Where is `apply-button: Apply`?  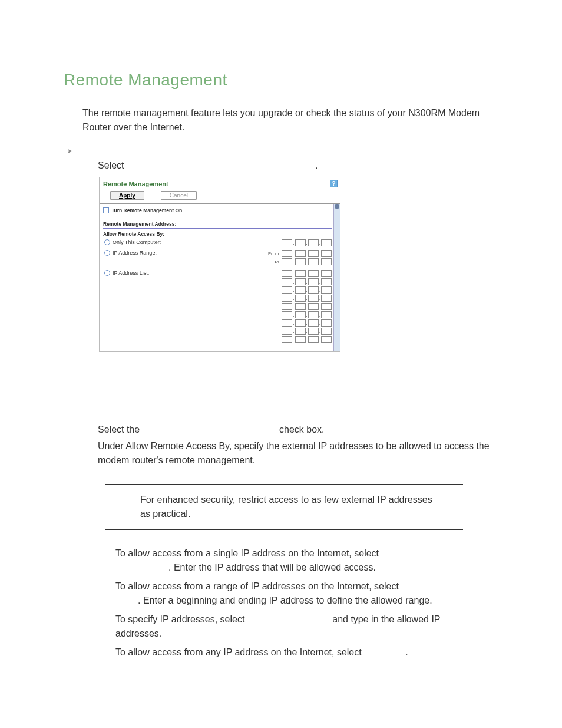 apply-button: Apply is located at coordinates (127, 196).